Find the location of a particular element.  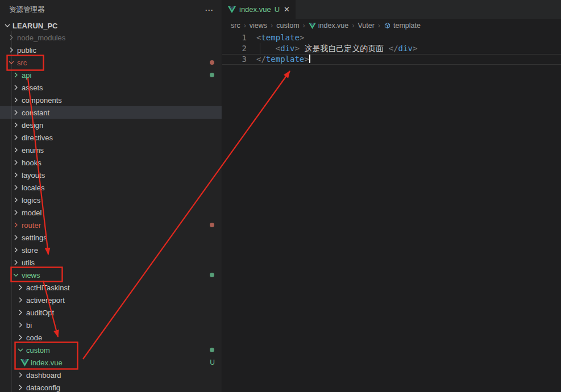

code-line-3: 3</template> is located at coordinates (392, 59).